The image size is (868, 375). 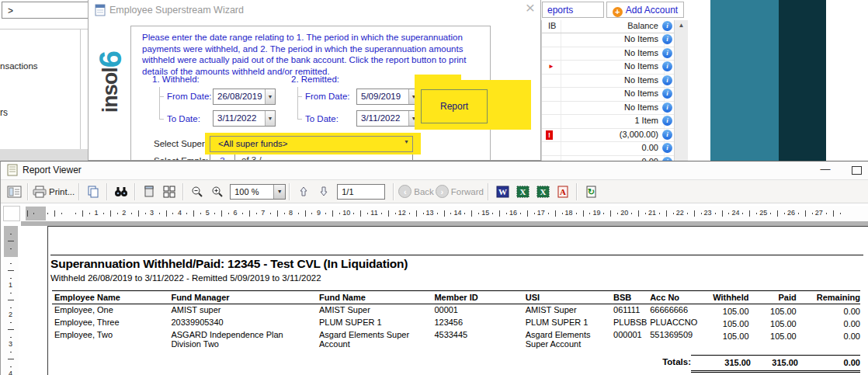 I want to click on back-button: ‹ Back, so click(x=416, y=192).